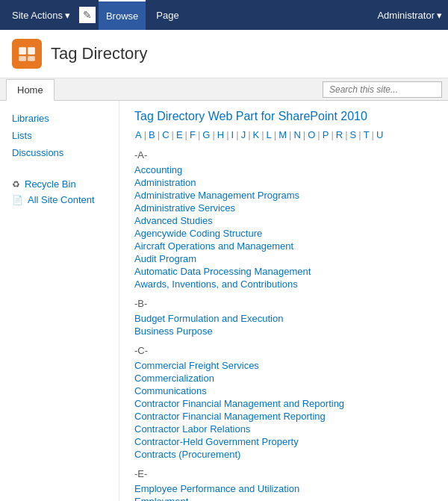  Describe the element at coordinates (284, 303) in the screenshot. I see `section-header: -B-` at that location.